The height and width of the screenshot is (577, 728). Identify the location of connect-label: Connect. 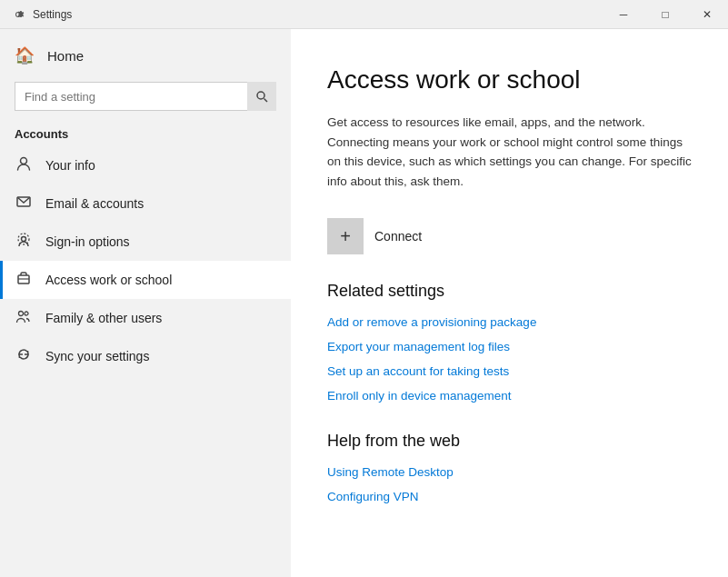
(398, 236).